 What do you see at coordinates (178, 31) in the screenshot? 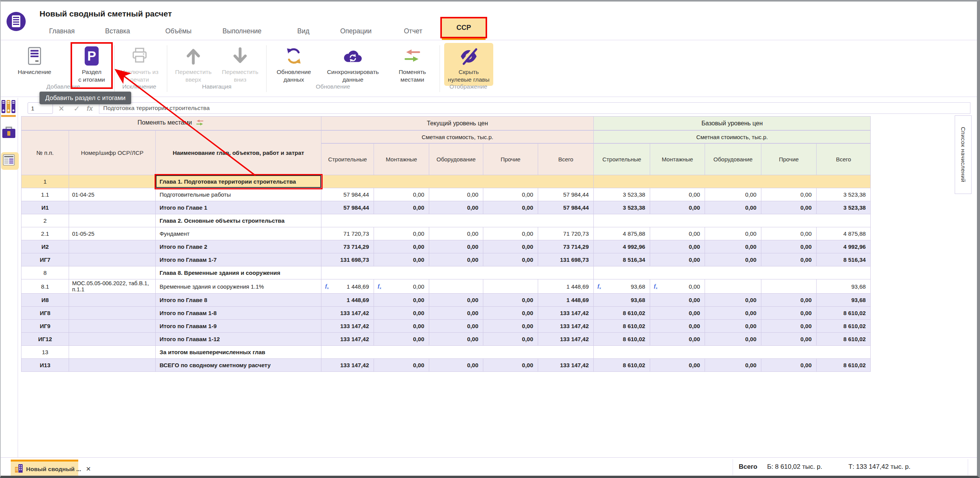
I see `tab-obyomy: Объёмы` at bounding box center [178, 31].